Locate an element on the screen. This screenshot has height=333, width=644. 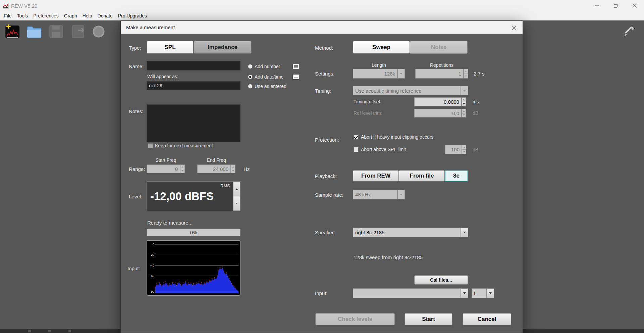
menu-preferences: Preferences is located at coordinates (46, 16).